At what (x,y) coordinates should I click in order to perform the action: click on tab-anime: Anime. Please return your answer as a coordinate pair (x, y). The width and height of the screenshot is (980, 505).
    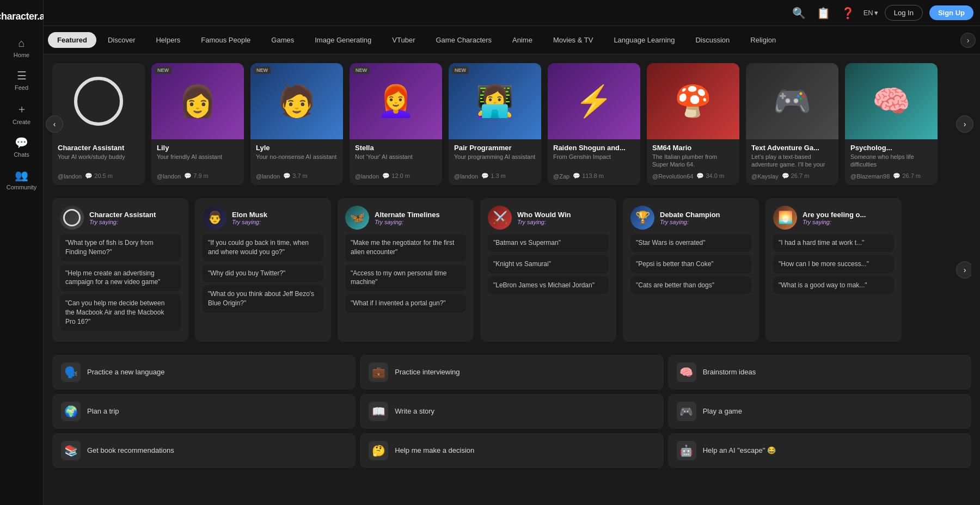
    Looking at the image, I should click on (523, 40).